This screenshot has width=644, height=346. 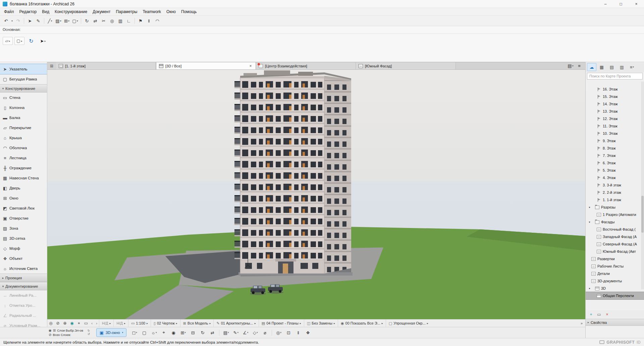 I want to click on view-nav-icon: ⊕, so click(x=65, y=323).